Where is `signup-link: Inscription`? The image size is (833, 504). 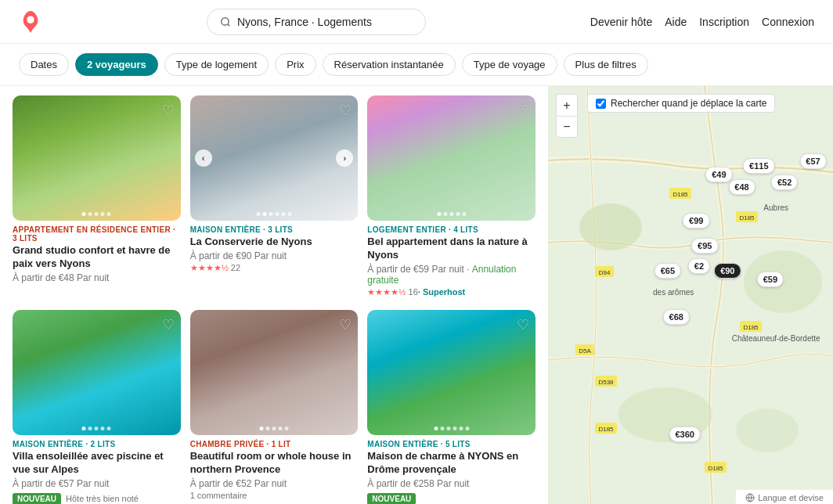 signup-link: Inscription is located at coordinates (724, 22).